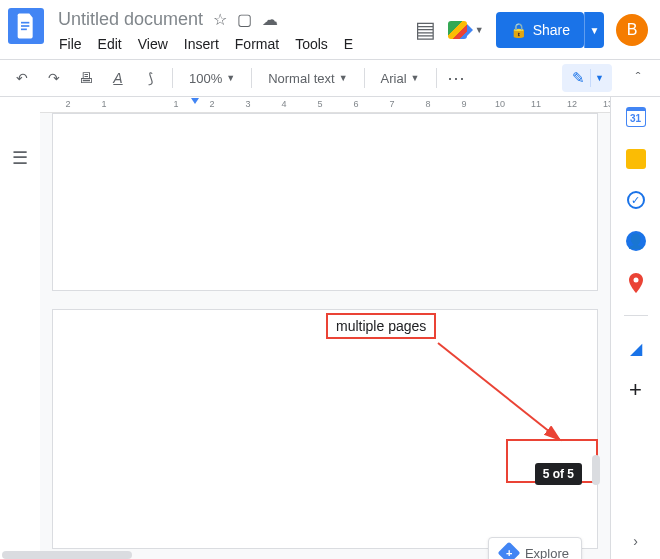  What do you see at coordinates (206, 78) in the screenshot?
I see `zoom-value: 100%` at bounding box center [206, 78].